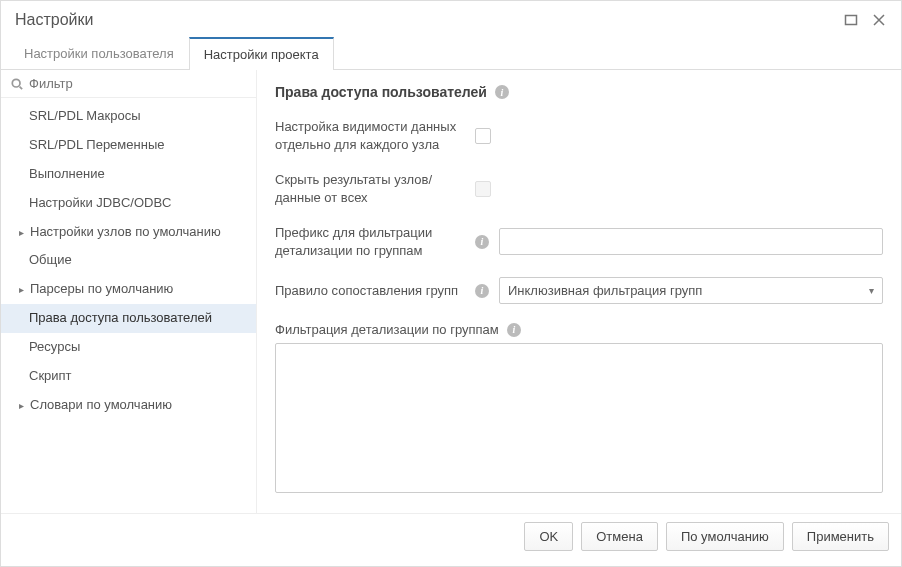  What do you see at coordinates (128, 146) in the screenshot?
I see `sidebar-item: SRL/PDL Переменные` at bounding box center [128, 146].